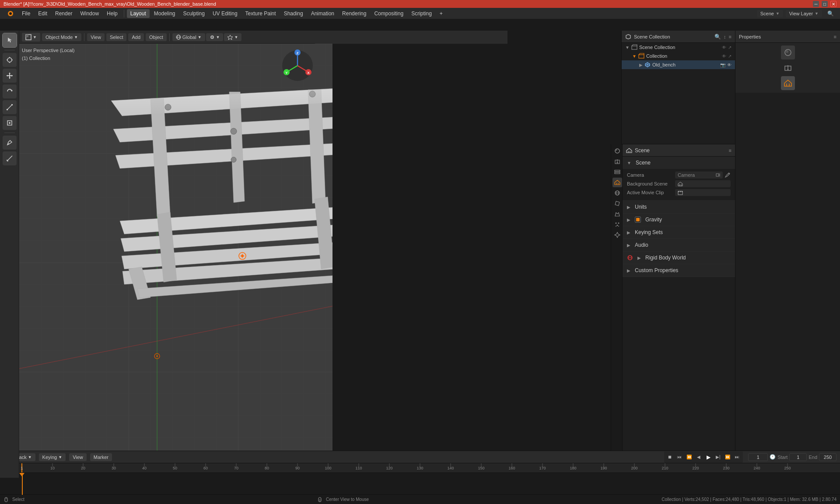 Image resolution: width=840 pixels, height=504 pixels. Describe the element at coordinates (729, 65) in the screenshot. I see `old-bench-vis-render: 👁` at that location.